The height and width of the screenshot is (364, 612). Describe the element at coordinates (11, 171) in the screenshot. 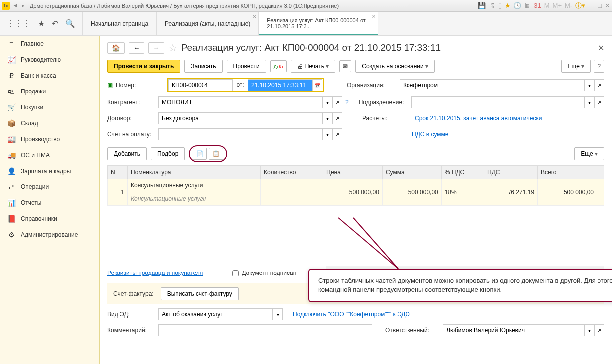

I see `person-icon: 👤` at that location.